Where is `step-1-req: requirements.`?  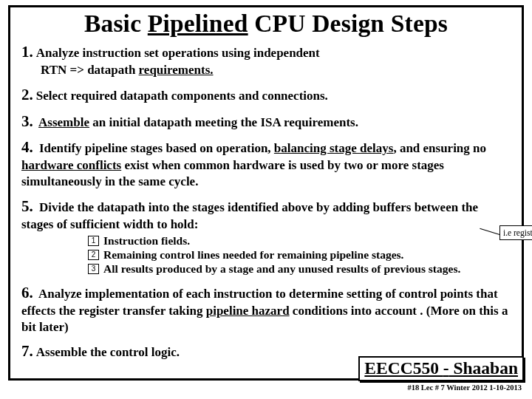 step-1-req: requirements. is located at coordinates (176, 69).